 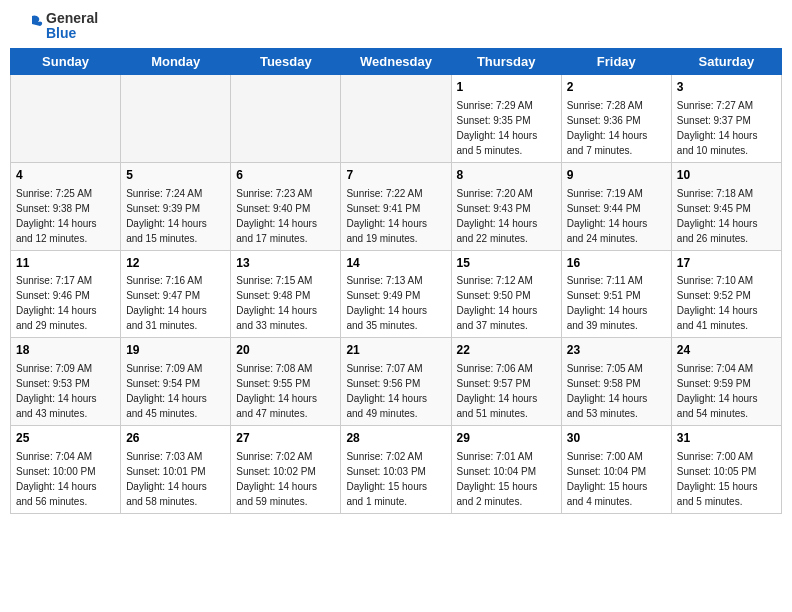 I want to click on day-info: Sunrise: 7:22 AM Sunset: 9:41 PM Dayligh…, so click(x=396, y=216).